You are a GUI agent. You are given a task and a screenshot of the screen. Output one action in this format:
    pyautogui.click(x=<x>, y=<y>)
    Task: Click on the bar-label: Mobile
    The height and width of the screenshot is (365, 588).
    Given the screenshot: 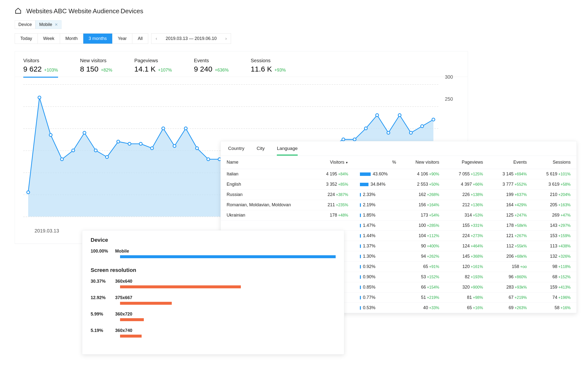 What is the action you would take?
    pyautogui.click(x=131, y=251)
    